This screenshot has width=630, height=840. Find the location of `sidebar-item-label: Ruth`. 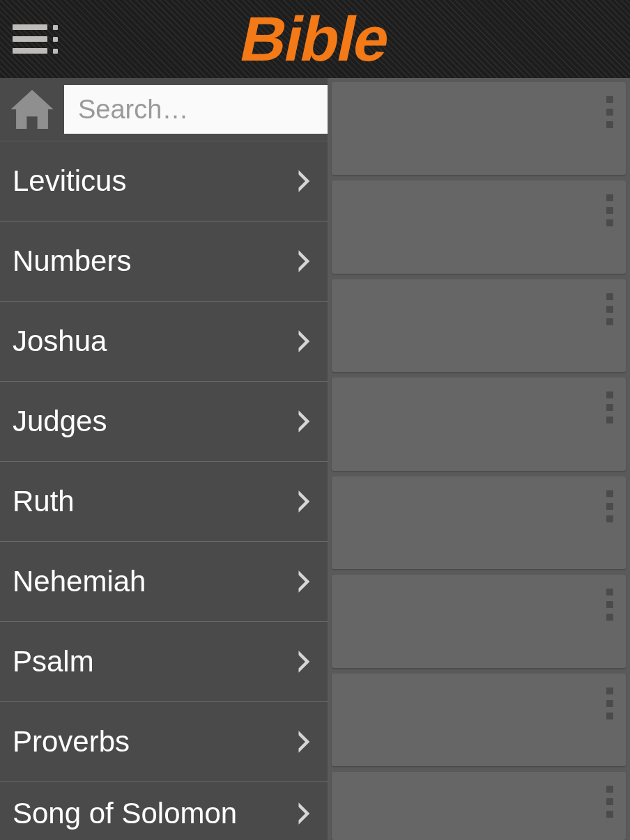

sidebar-item-label: Ruth is located at coordinates (43, 501).